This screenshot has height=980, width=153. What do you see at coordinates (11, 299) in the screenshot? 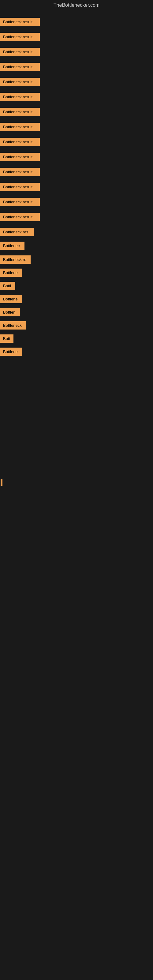
I see `bottleneck-item-20: Bottlene` at bounding box center [11, 299].